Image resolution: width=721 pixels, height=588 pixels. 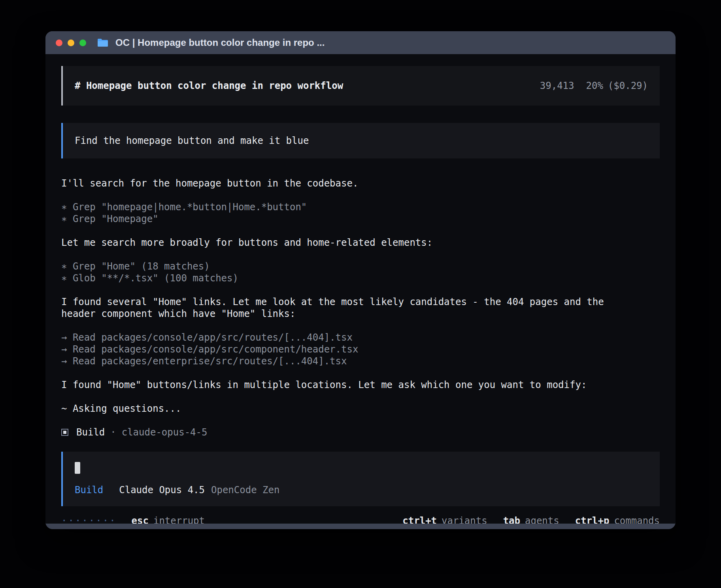 What do you see at coordinates (360, 219) in the screenshot?
I see `tool-call-grep: ∗ Grep "Homepage"` at bounding box center [360, 219].